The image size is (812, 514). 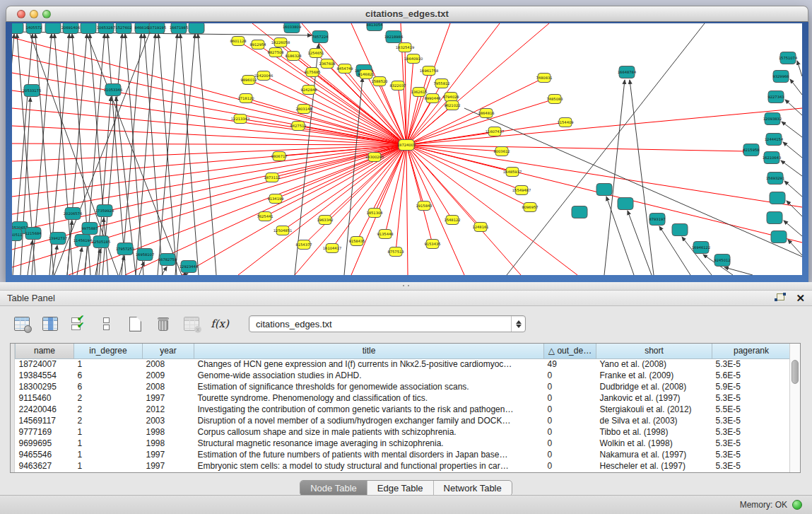 I want to click on memory-ok-icon, so click(x=797, y=505).